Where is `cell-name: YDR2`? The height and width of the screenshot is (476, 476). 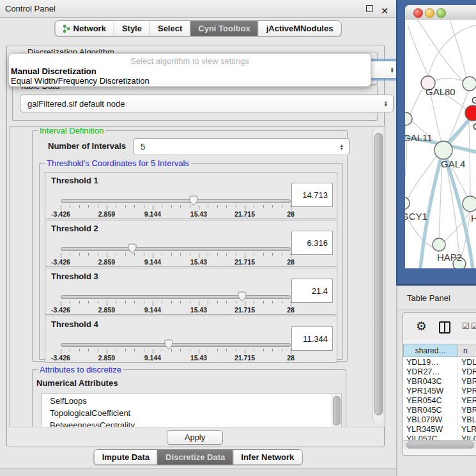 cell-name: YDR2 is located at coordinates (467, 372).